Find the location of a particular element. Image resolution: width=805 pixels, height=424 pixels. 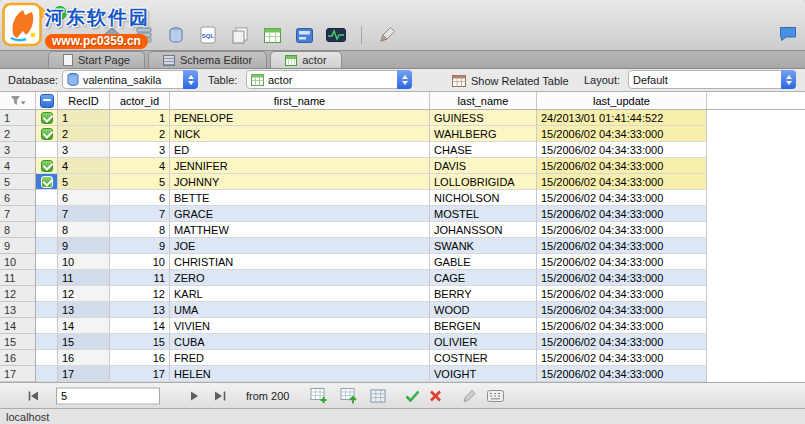

select-all-checkbox is located at coordinates (47, 100).